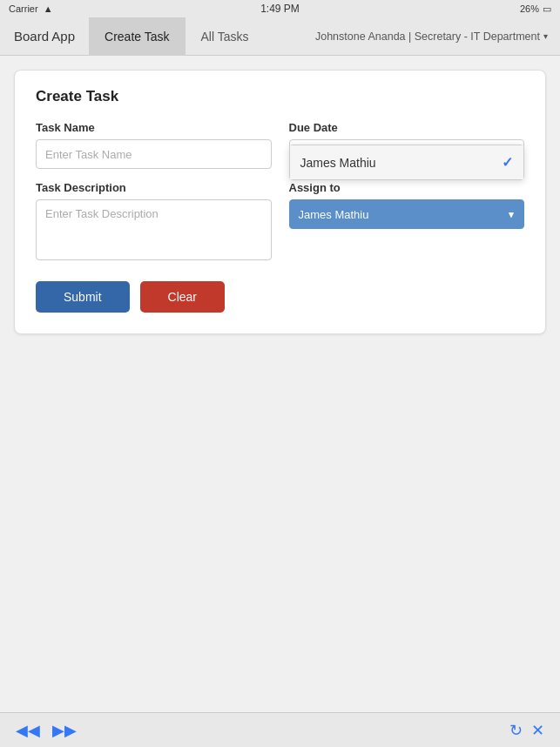  I want to click on bottom-right-icons: ↻ ✕, so click(527, 730).